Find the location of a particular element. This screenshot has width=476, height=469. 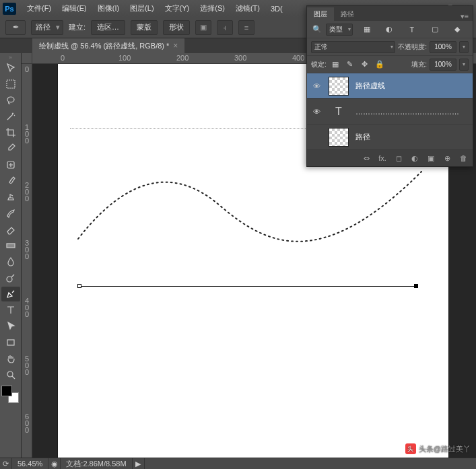

layer-fx-icon: fx. is located at coordinates (382, 158).